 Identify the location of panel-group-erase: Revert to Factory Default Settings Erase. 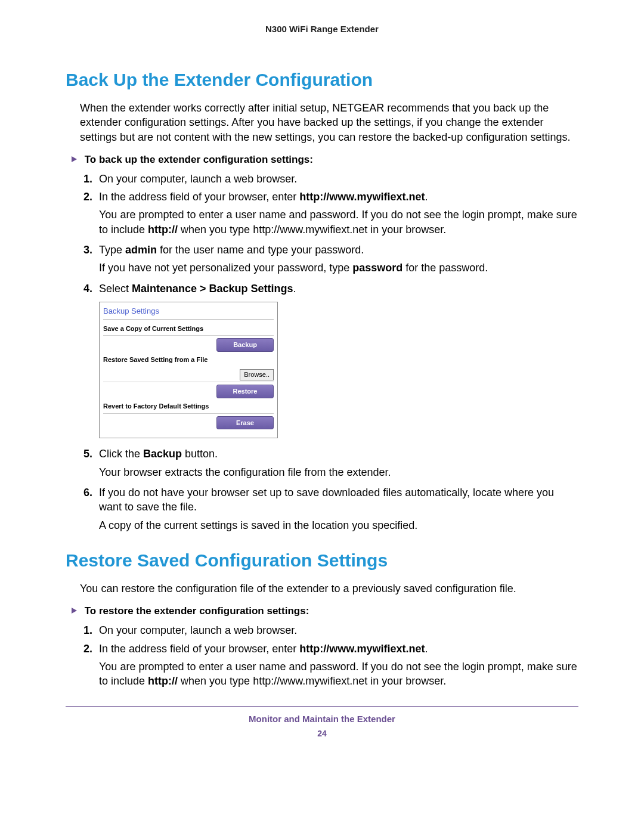
(188, 416).